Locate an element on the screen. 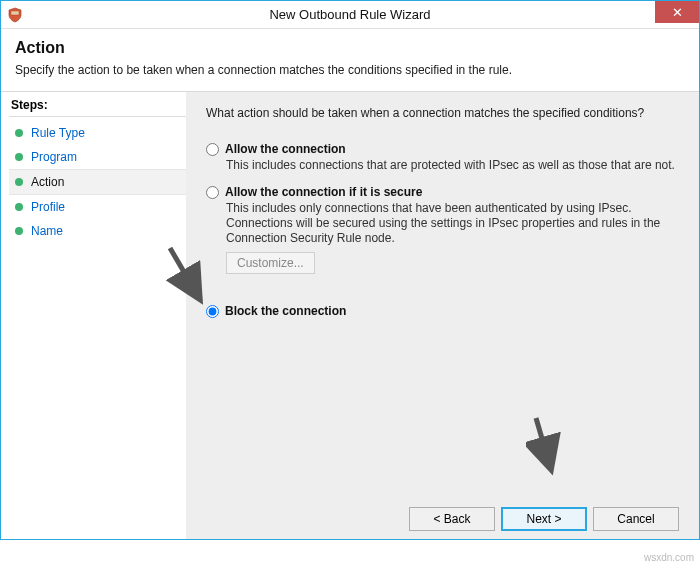  option-allow-secure-desc: This includes only connections that have… is located at coordinates (452, 224).